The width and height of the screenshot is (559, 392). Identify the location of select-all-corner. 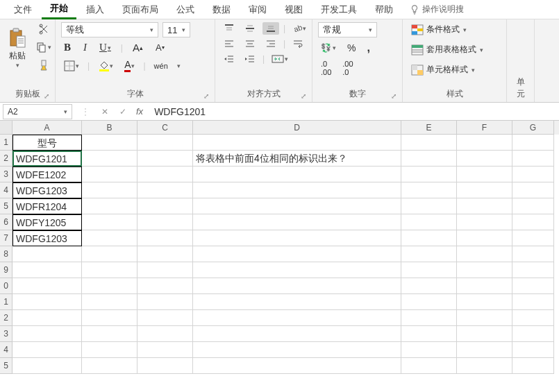
(6, 128).